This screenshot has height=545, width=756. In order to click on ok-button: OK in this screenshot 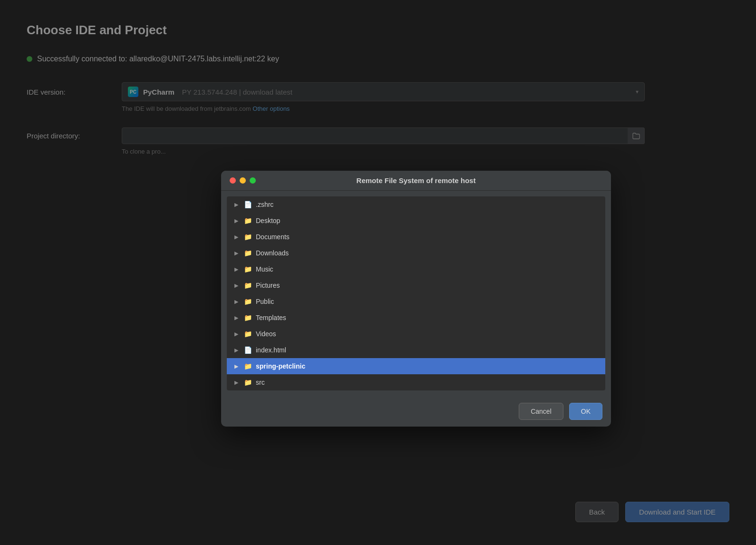, I will do `click(586, 411)`.